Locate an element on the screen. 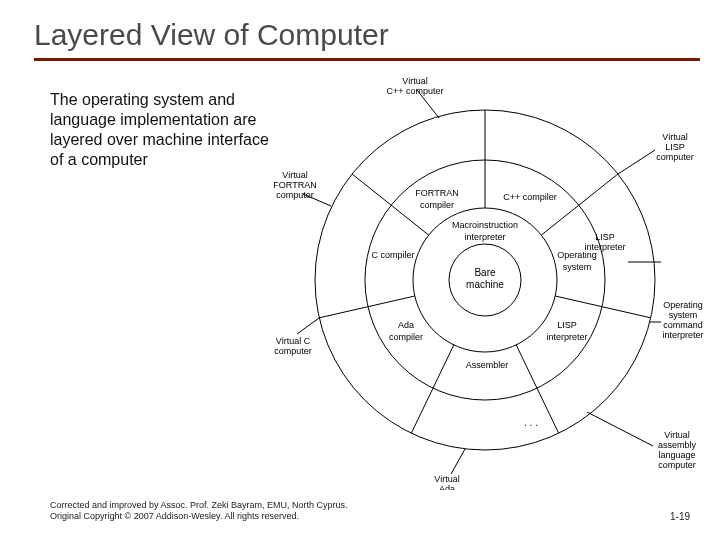 This screenshot has height=540, width=720. page-number: 1-19 is located at coordinates (680, 516).